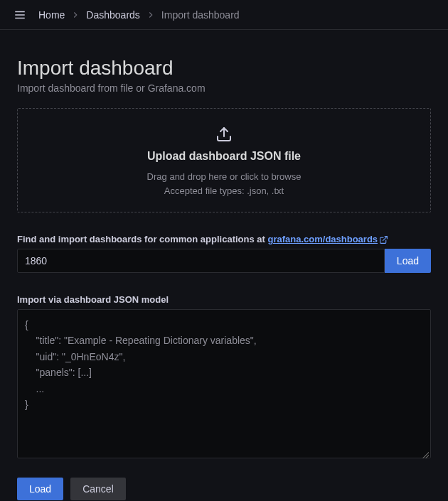 The image size is (448, 501). I want to click on breadcrumb-current: Import dashboard, so click(201, 15).